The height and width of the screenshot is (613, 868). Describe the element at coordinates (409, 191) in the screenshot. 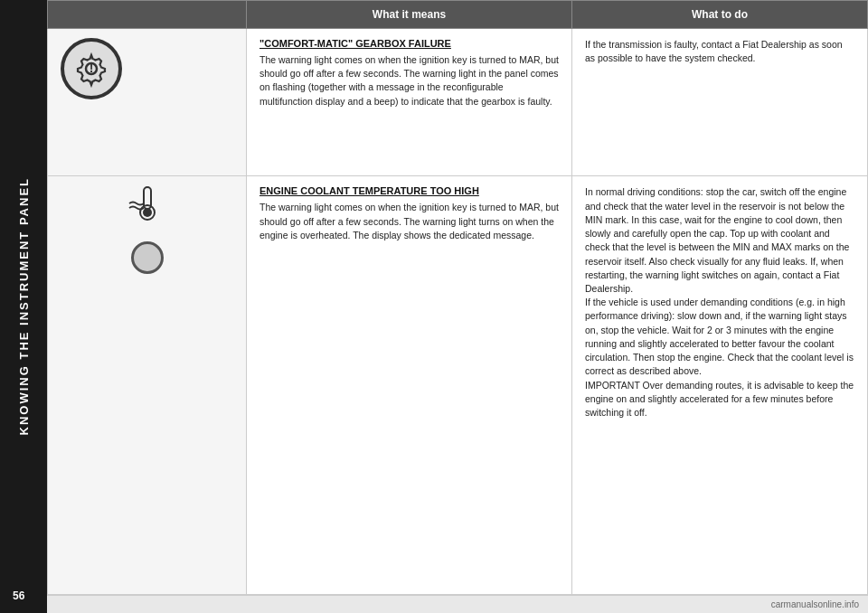

I see `coolant-title: ENGINE COOLANT TEMPERATURE TOO HIGH` at that location.